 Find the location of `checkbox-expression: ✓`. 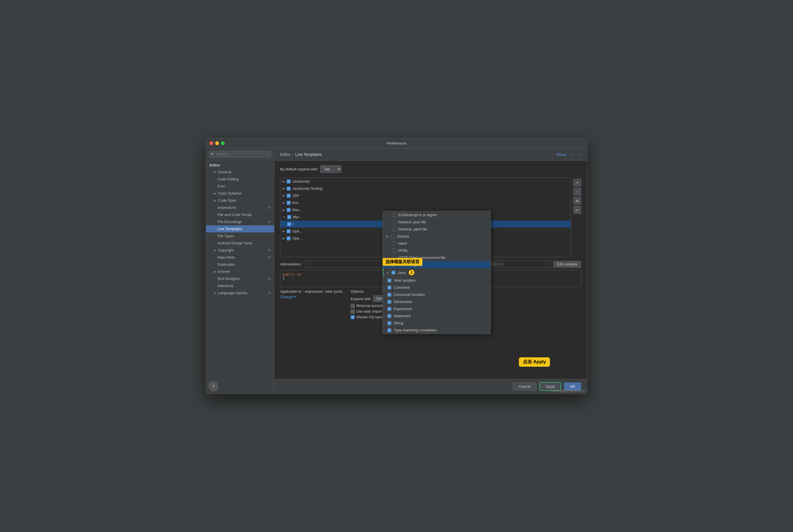

checkbox-expression: ✓ is located at coordinates (389, 309).